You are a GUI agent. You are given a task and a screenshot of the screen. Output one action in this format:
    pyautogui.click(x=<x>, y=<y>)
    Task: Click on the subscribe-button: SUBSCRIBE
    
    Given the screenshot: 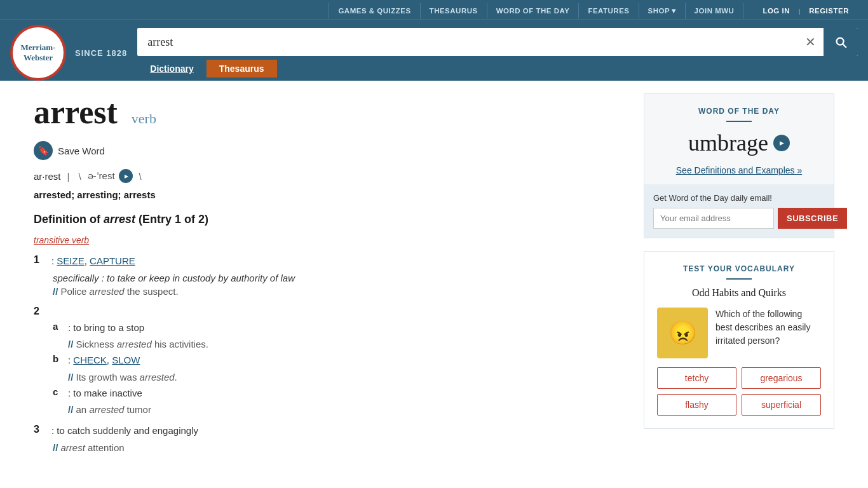 What is the action you would take?
    pyautogui.click(x=812, y=219)
    